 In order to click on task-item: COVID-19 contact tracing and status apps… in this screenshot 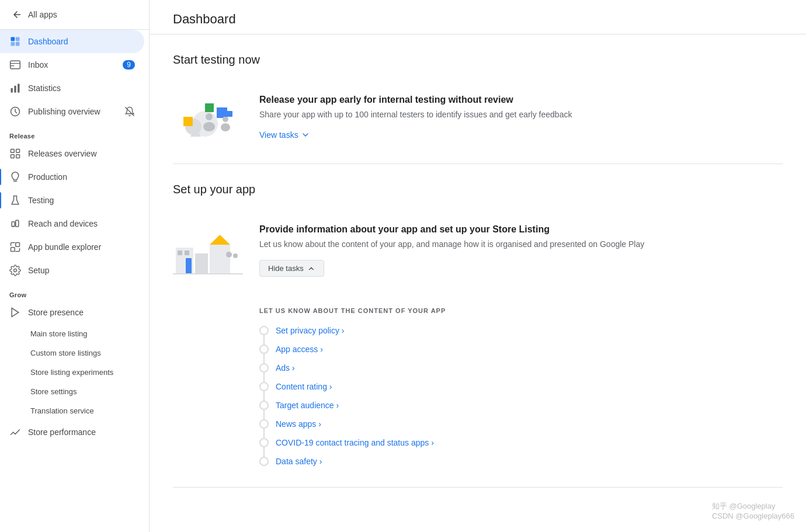, I will do `click(521, 443)`.